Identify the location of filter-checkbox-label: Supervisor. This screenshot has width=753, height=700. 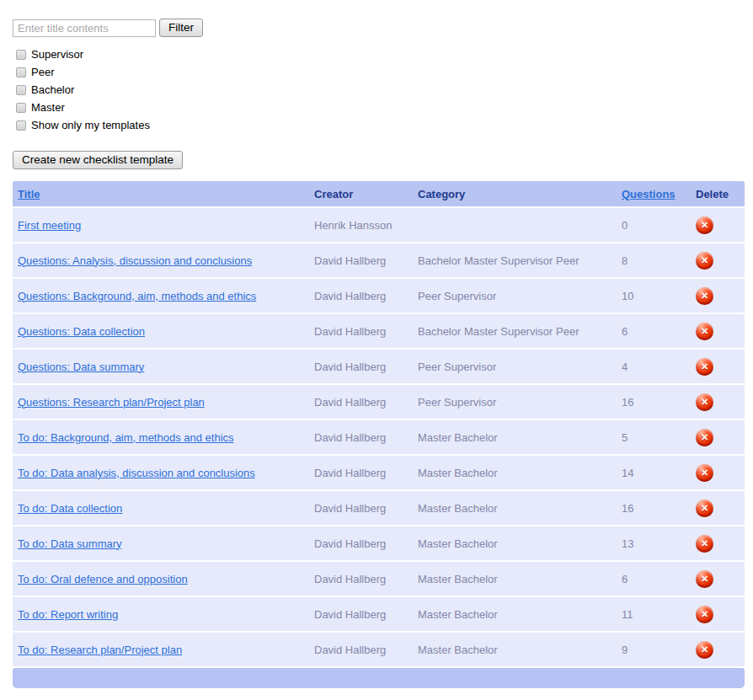
(57, 54).